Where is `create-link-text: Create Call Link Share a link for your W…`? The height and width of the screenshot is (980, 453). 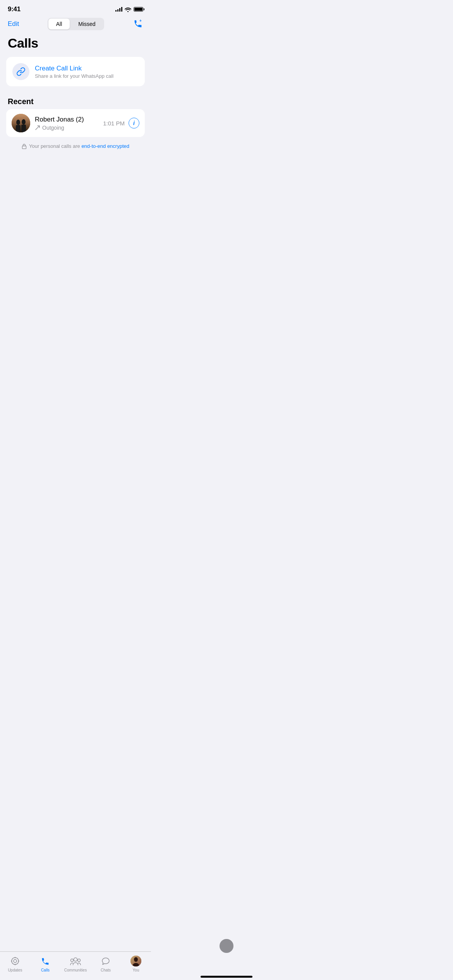
create-link-text: Create Call Link Share a link for your W… is located at coordinates (74, 72).